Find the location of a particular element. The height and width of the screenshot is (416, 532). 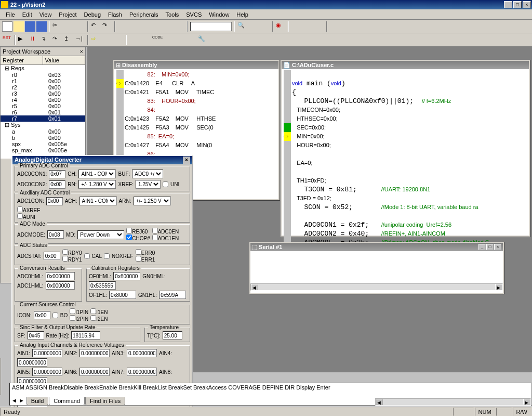

debug-icon: ◉ is located at coordinates (281, 27).